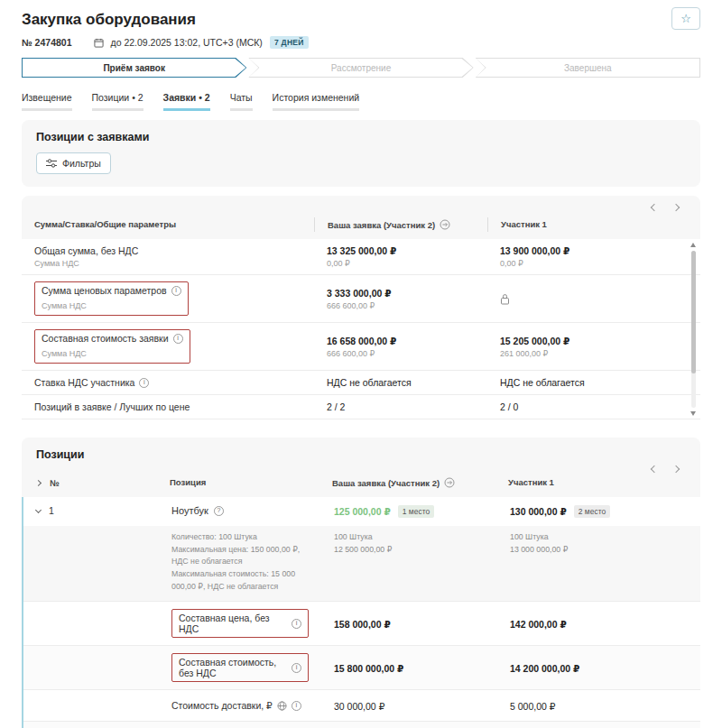 The width and height of the screenshot is (722, 728). What do you see at coordinates (538, 511) in the screenshot?
I see `participant1-price: 130 000,00 ₽` at bounding box center [538, 511].